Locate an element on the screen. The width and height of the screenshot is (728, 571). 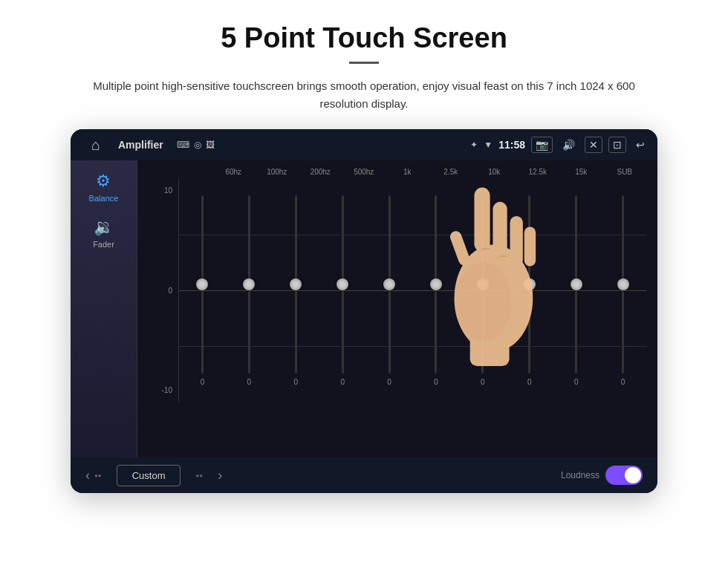
slider-track-2-5k is located at coordinates (435, 284).